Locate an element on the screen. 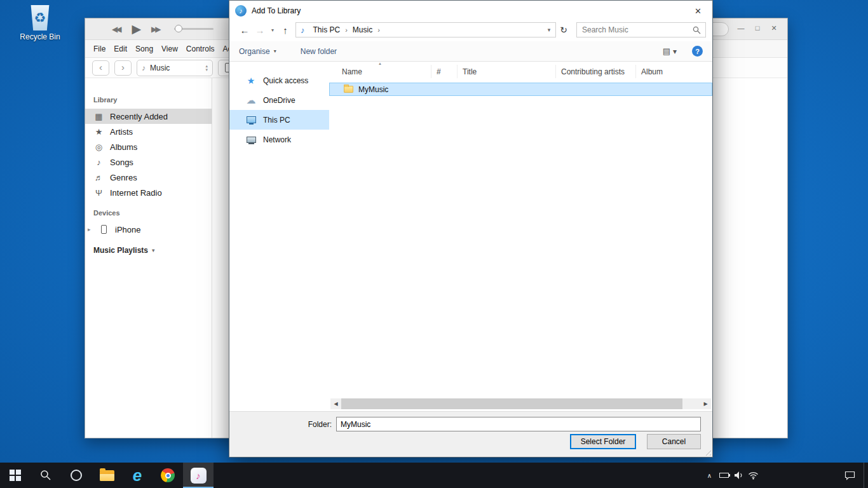 This screenshot has width=868, height=488. column-number: # is located at coordinates (445, 71).